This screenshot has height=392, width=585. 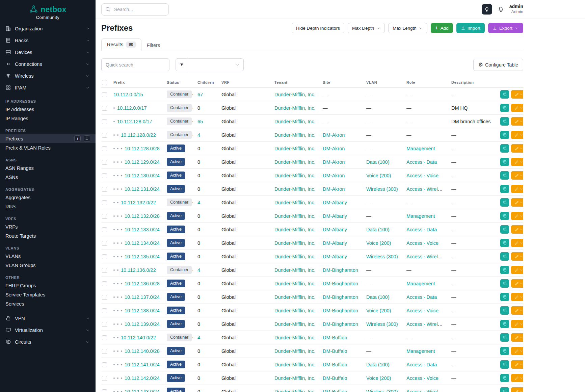 What do you see at coordinates (48, 197) in the screenshot?
I see `sidebar-item-aggregates: Aggregates` at bounding box center [48, 197].